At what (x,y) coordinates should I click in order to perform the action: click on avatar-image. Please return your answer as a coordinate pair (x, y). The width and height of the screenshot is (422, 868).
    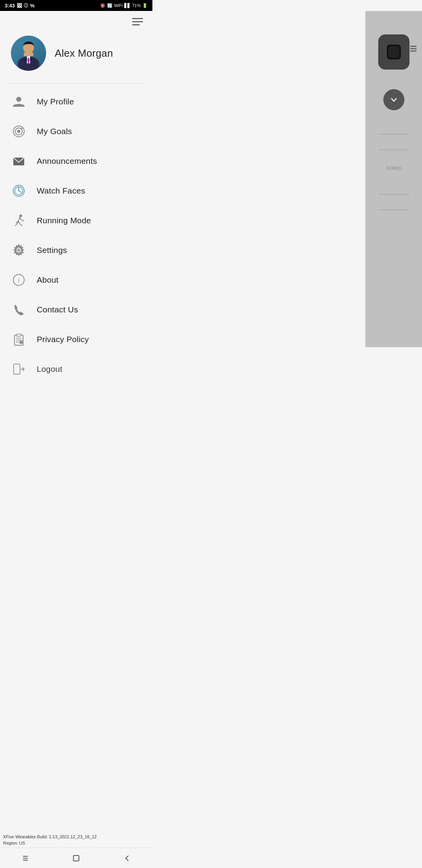
    Looking at the image, I should click on (29, 54).